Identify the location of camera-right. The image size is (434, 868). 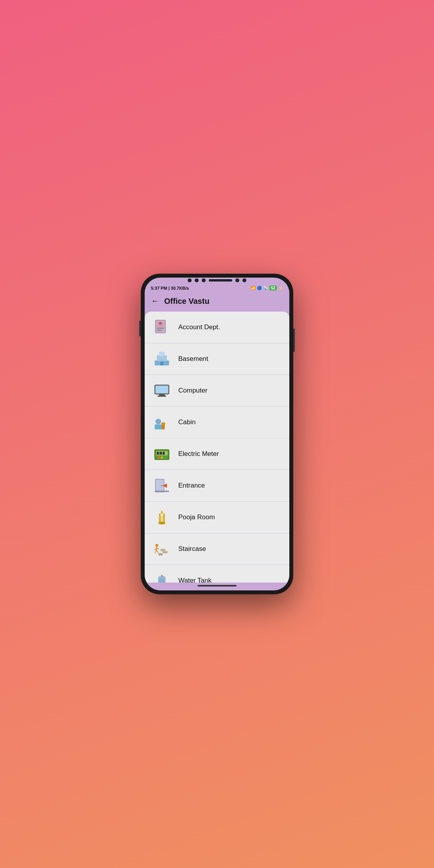
(237, 280).